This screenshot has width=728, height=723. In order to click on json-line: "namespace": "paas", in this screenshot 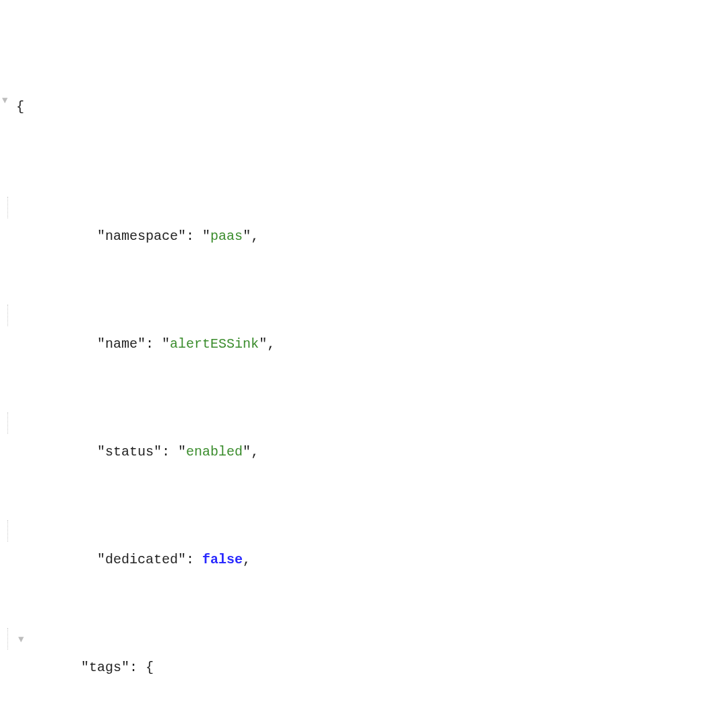, I will do `click(364, 208)`.